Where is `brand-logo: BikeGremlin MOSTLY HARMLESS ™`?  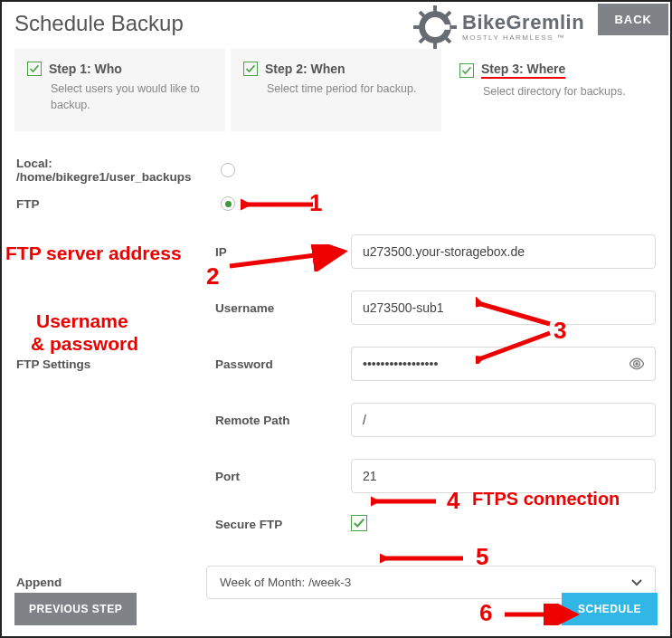 brand-logo: BikeGremlin MOSTLY HARMLESS ™ is located at coordinates (499, 27).